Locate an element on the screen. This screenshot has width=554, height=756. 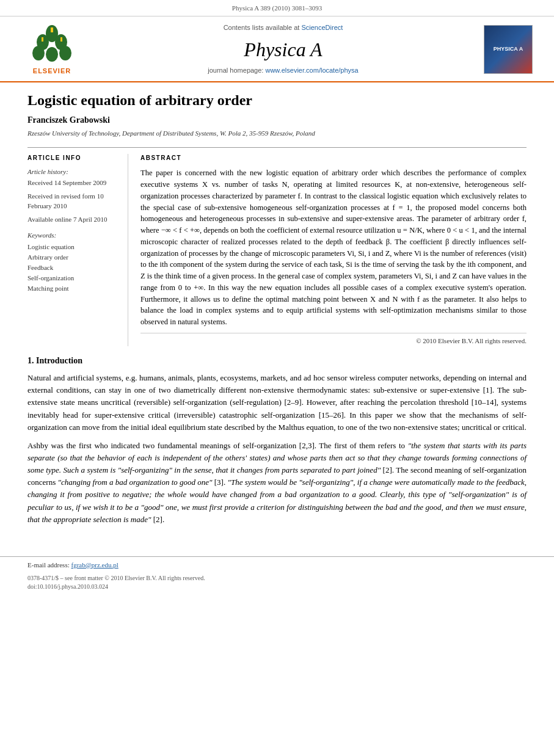
abstract-text: The paper is concerned with the new logi… is located at coordinates (333, 248).